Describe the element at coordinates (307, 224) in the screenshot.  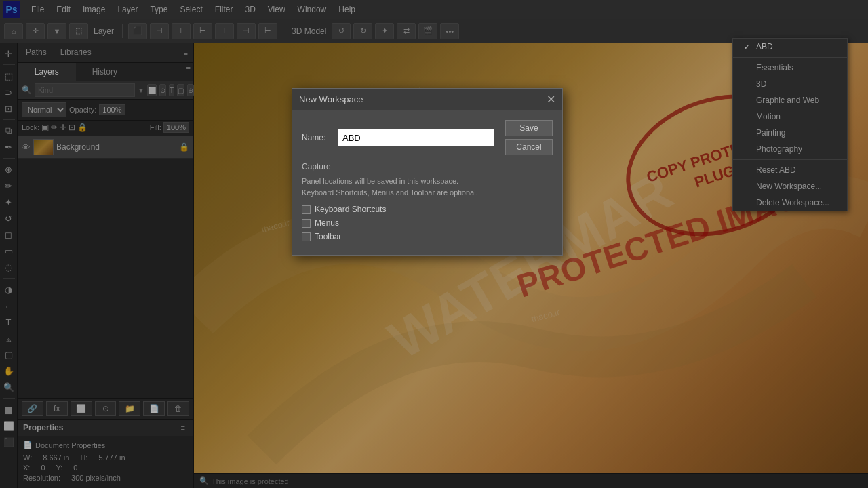
I see `dialog-menus-checkbox` at that location.